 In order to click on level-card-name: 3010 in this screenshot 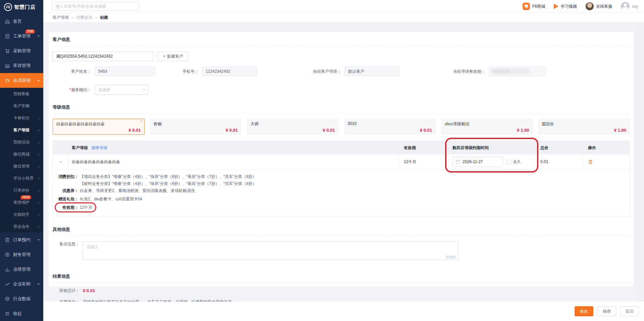, I will do `click(352, 124)`.